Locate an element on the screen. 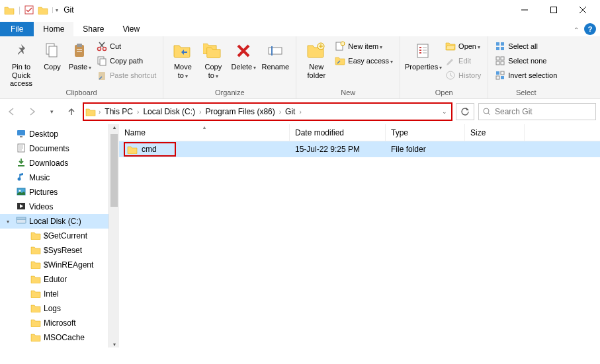 The image size is (600, 364). breadcrumb-bar: › This PC › Local Disk (C:) › Program Fi… is located at coordinates (267, 112).